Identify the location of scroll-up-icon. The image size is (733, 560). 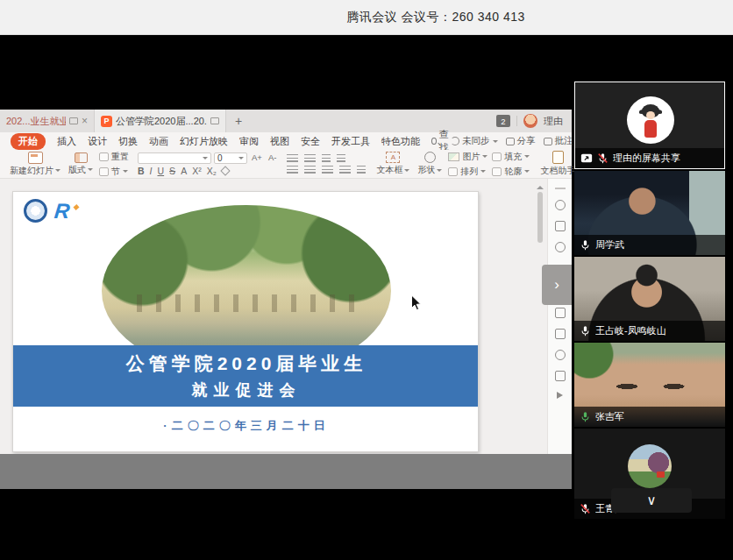
(540, 186).